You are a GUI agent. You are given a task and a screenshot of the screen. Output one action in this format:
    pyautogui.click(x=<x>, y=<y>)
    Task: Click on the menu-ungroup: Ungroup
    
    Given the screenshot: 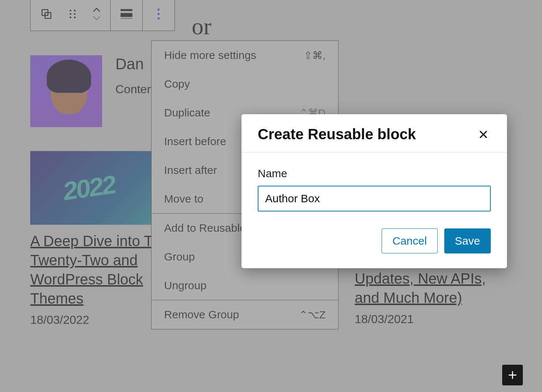 What is the action you would take?
    pyautogui.click(x=245, y=286)
    